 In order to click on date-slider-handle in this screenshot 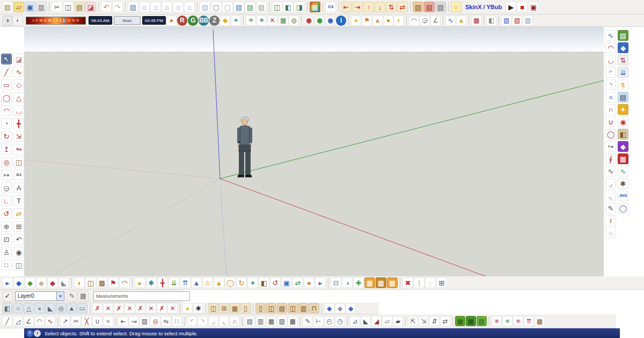, I will do `click(64, 20)`.